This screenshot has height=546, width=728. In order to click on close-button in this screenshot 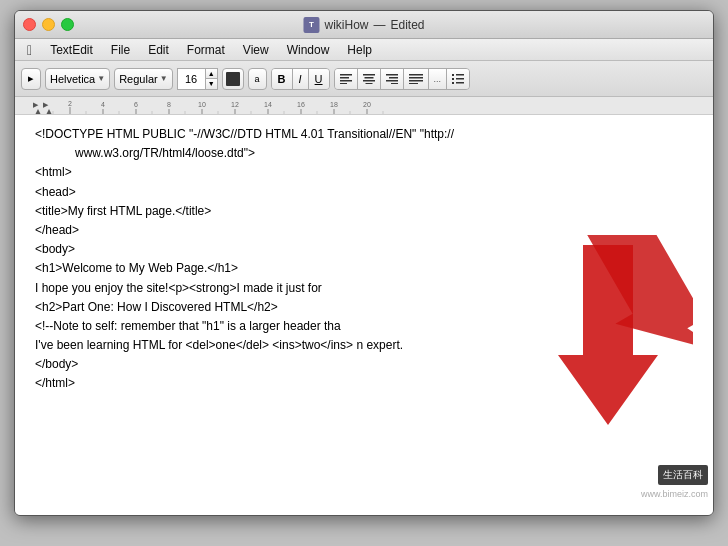, I will do `click(30, 24)`.